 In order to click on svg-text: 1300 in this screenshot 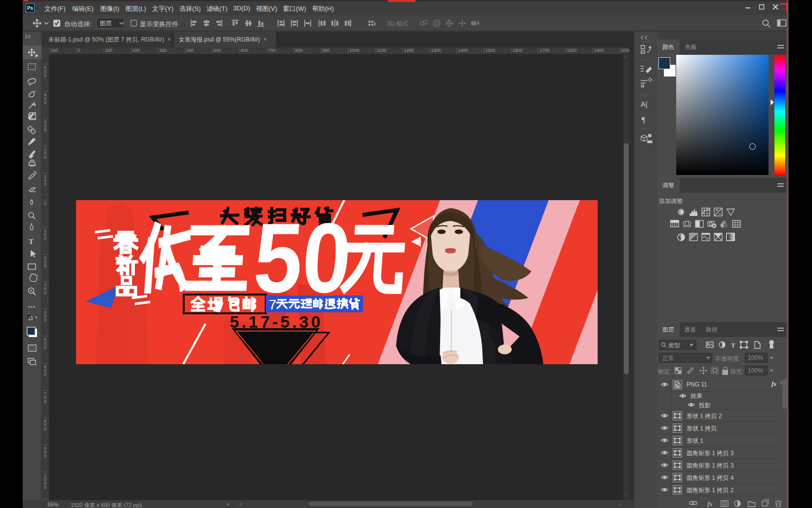, I will do `click(436, 50)`.